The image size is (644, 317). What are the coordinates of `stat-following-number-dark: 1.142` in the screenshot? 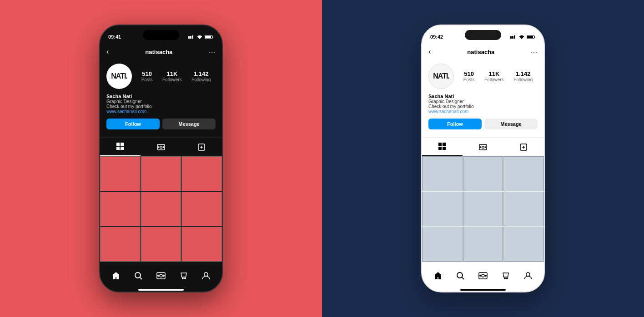 It's located at (201, 74).